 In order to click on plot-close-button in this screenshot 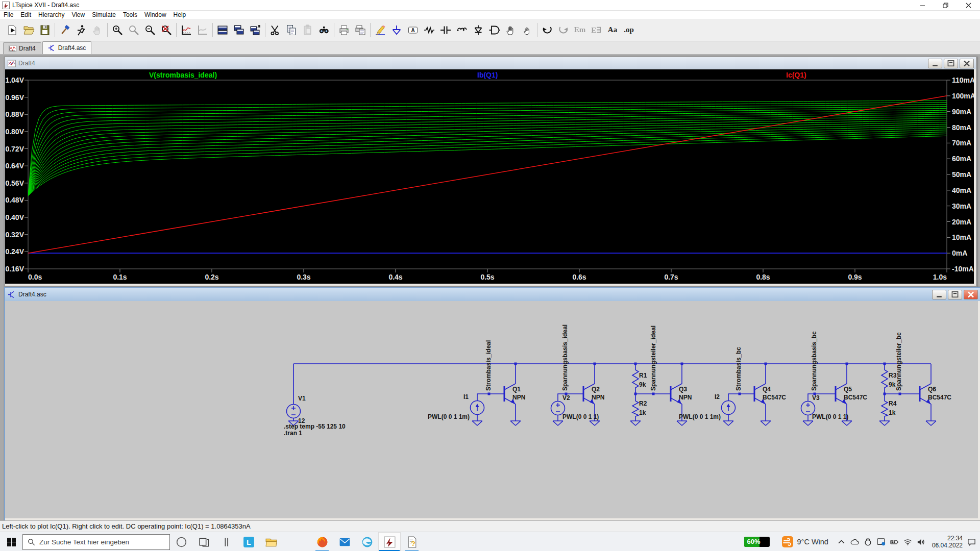, I will do `click(967, 63)`.